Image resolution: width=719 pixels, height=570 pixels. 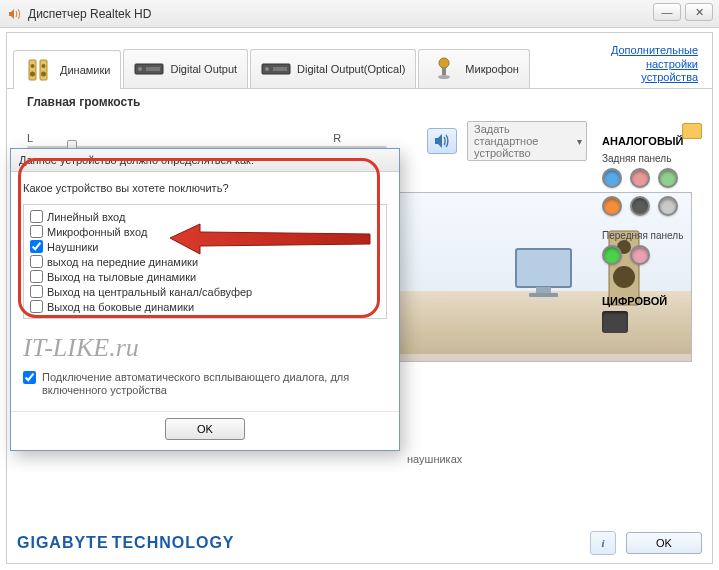 I want to click on autopopup-checkbox, so click(x=30, y=378).